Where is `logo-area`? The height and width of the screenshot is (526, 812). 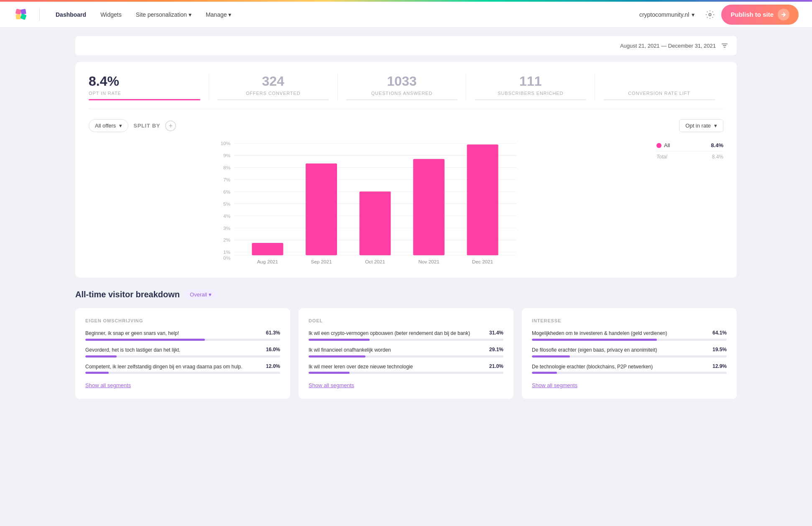 logo-area is located at coordinates (21, 15).